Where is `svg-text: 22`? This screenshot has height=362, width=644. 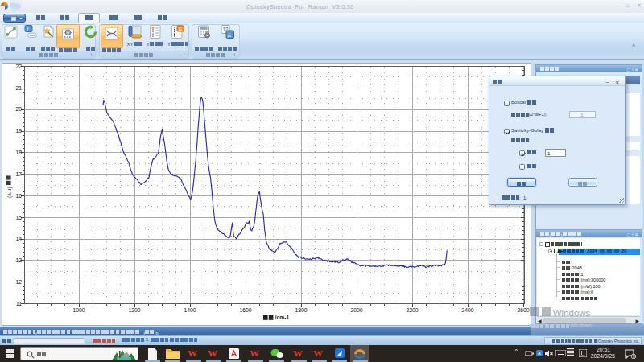 svg-text: 22 is located at coordinates (19, 66).